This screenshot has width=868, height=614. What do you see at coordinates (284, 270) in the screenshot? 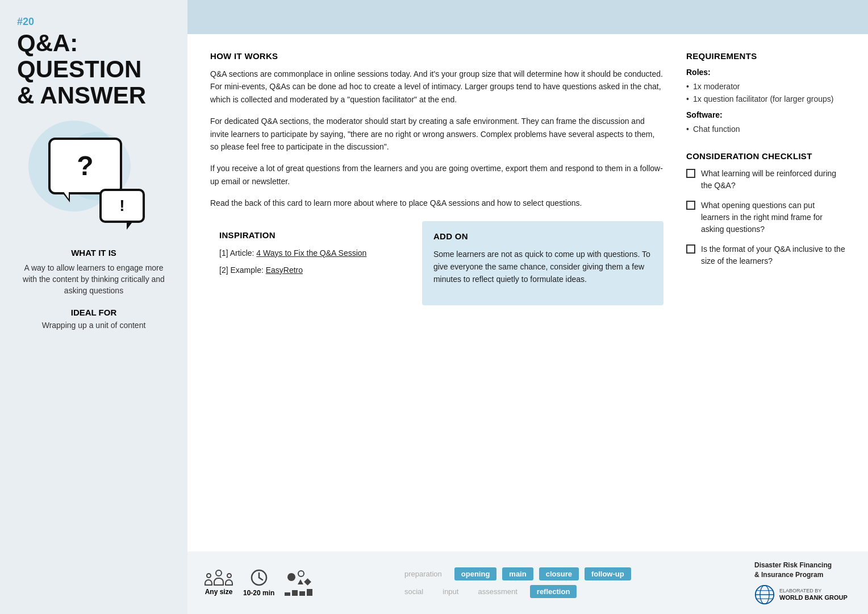
I see `inspiration-link-2: EasyRetro` at bounding box center [284, 270].